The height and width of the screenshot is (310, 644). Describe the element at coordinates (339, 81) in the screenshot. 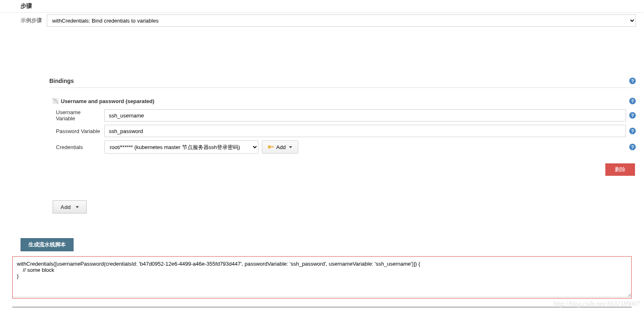

I see `bindings-title: Bindings` at that location.